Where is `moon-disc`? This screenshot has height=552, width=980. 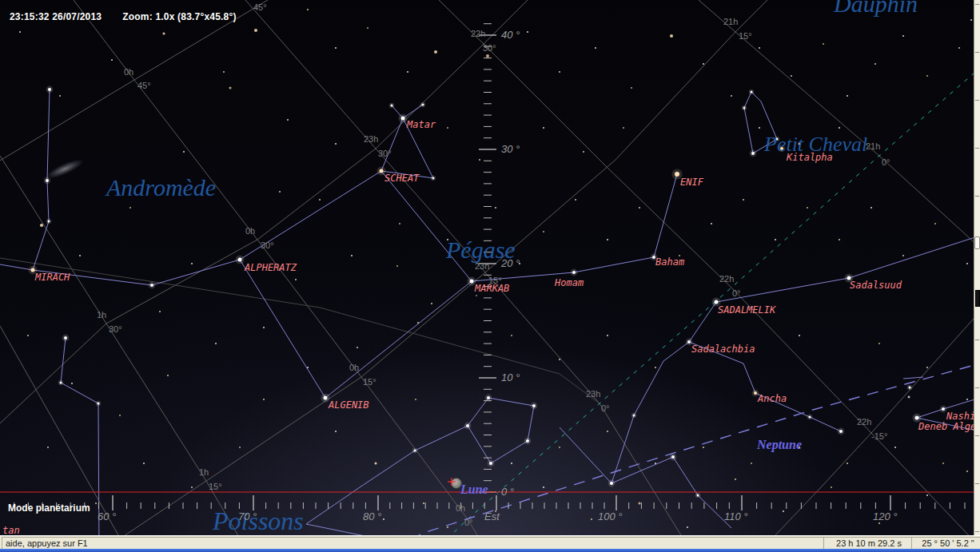 moon-disc is located at coordinates (457, 484).